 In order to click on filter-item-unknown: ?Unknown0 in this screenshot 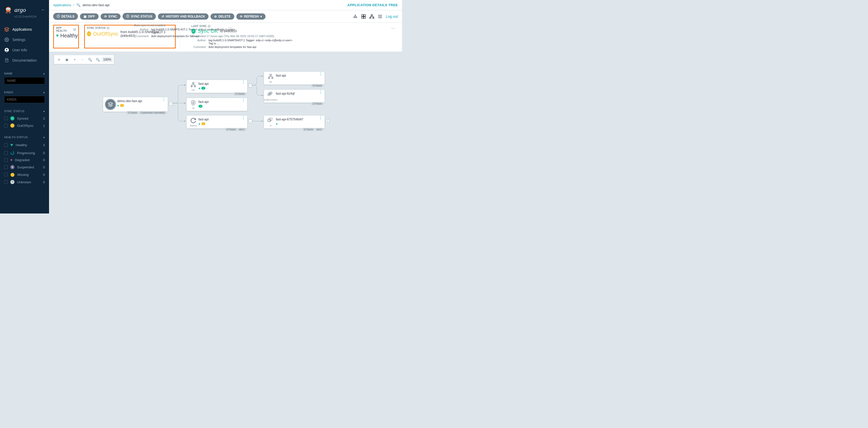, I will do `click(24, 182)`.